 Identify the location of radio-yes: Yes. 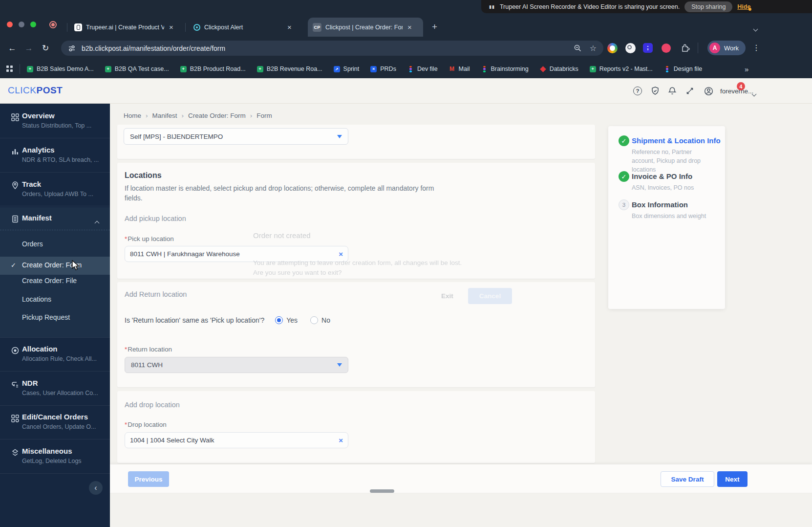
(286, 320).